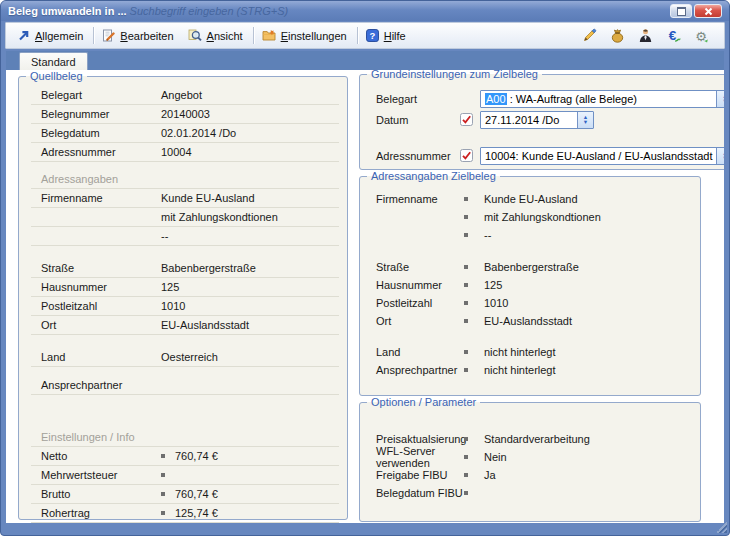  What do you see at coordinates (365, 60) in the screenshot?
I see `tab-strip: Standard` at bounding box center [365, 60].